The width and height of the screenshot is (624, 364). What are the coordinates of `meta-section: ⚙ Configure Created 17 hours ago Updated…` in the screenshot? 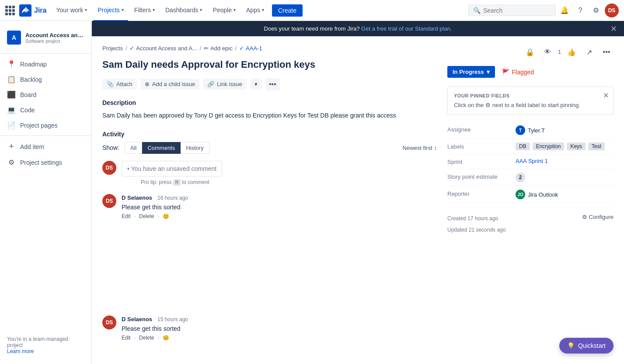 It's located at (530, 222).